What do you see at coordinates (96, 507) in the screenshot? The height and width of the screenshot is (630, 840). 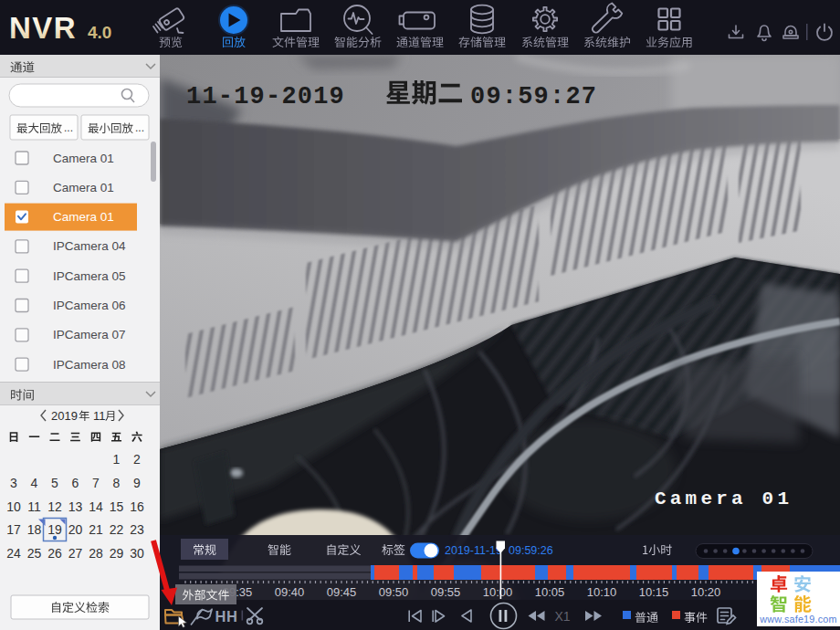 I see `svg-text: 14` at bounding box center [96, 507].